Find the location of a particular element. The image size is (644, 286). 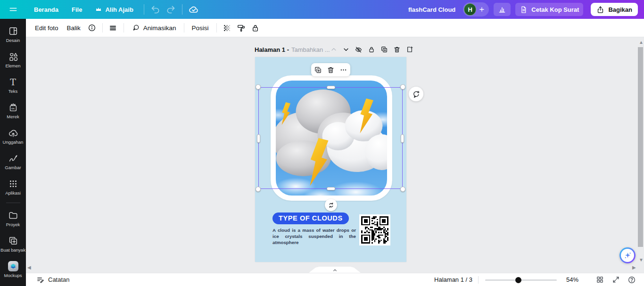

zoom-level: 54% is located at coordinates (574, 280).